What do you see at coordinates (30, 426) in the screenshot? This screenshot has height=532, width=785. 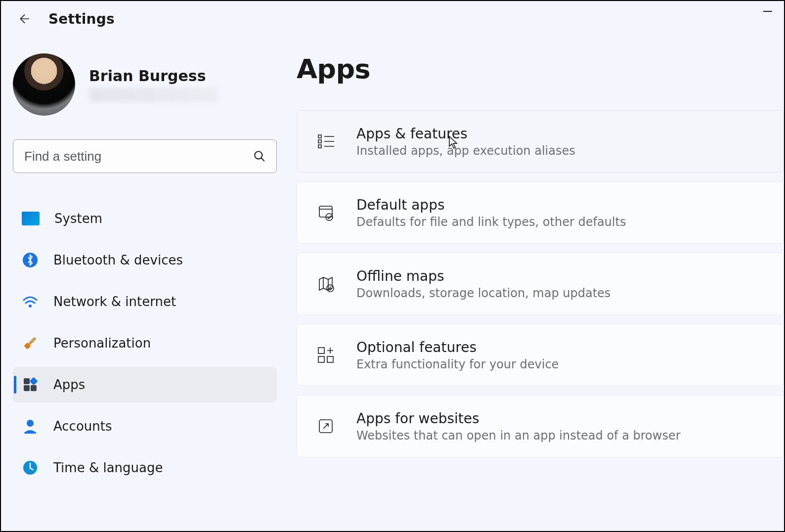 I see `person-icon` at bounding box center [30, 426].